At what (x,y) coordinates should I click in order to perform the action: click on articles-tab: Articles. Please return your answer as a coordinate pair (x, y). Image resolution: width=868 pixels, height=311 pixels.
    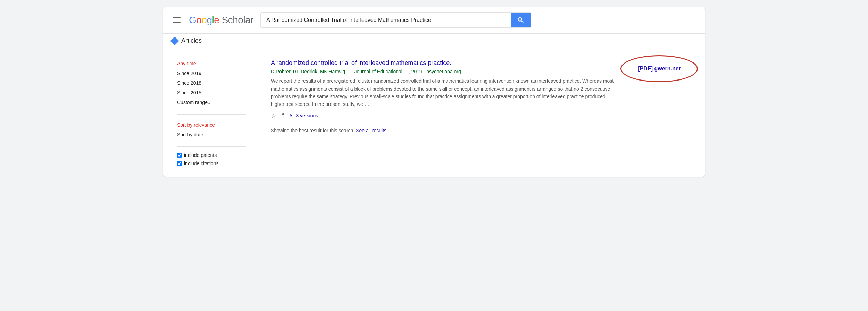
    Looking at the image, I should click on (434, 41).